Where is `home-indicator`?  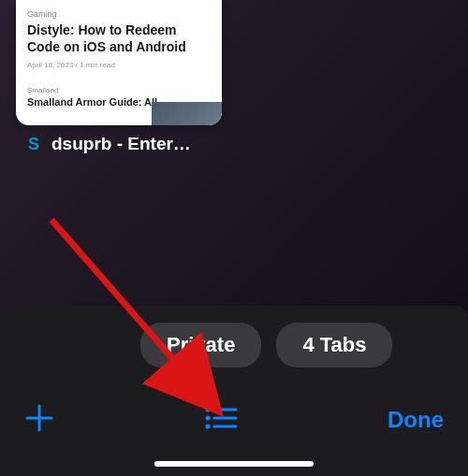 home-indicator is located at coordinates (234, 464).